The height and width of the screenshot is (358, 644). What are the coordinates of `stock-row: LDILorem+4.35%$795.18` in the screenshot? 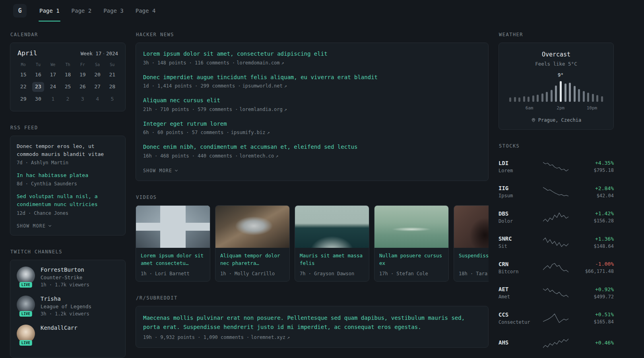 It's located at (556, 167).